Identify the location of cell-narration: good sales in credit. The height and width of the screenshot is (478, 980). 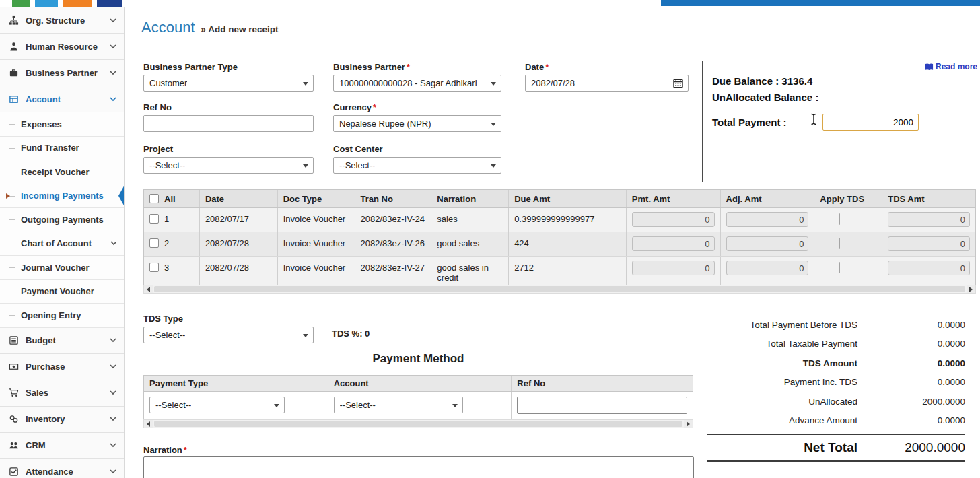
(470, 271).